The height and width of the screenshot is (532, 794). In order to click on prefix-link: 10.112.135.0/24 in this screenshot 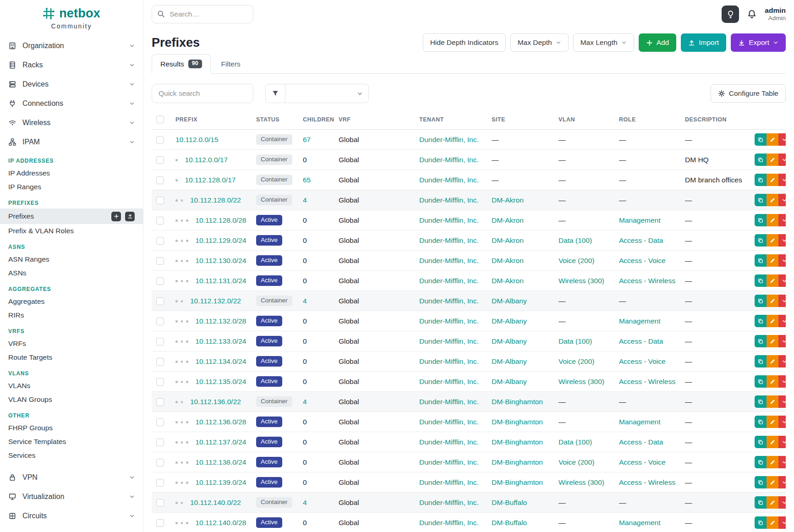, I will do `click(221, 381)`.